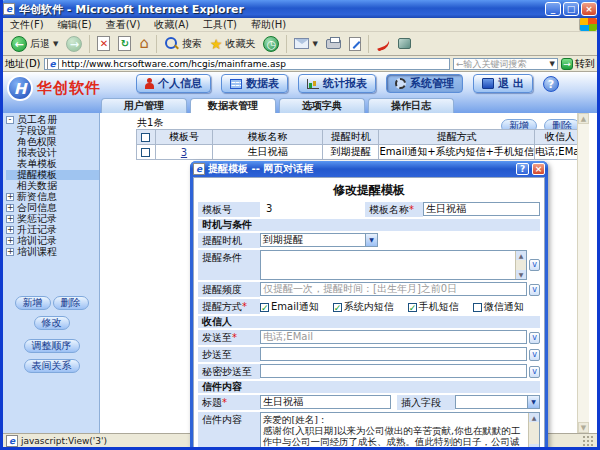 The image size is (600, 450). I want to click on nav-statistics: 统计报表, so click(337, 84).